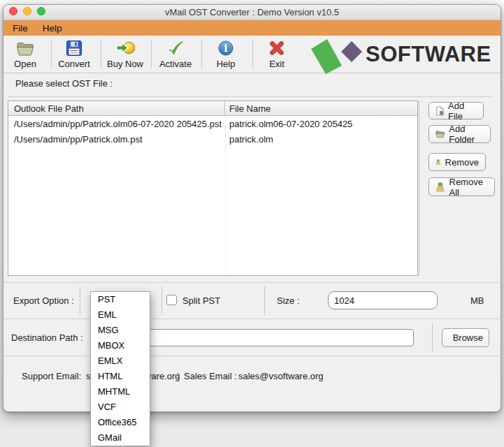  Describe the element at coordinates (120, 407) in the screenshot. I see `dropdown-option-vcf: VCF` at that location.